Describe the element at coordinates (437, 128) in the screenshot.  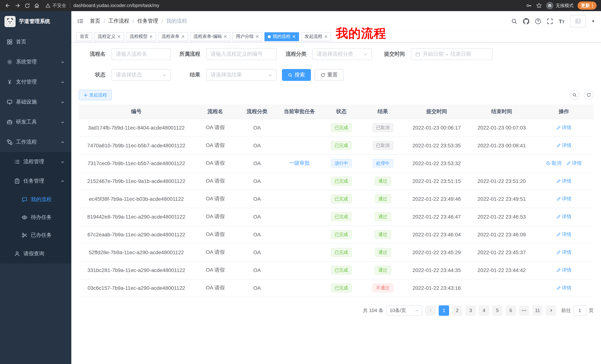
I see `cell-submit-time: 2022-01-23 00:06:17` at that location.